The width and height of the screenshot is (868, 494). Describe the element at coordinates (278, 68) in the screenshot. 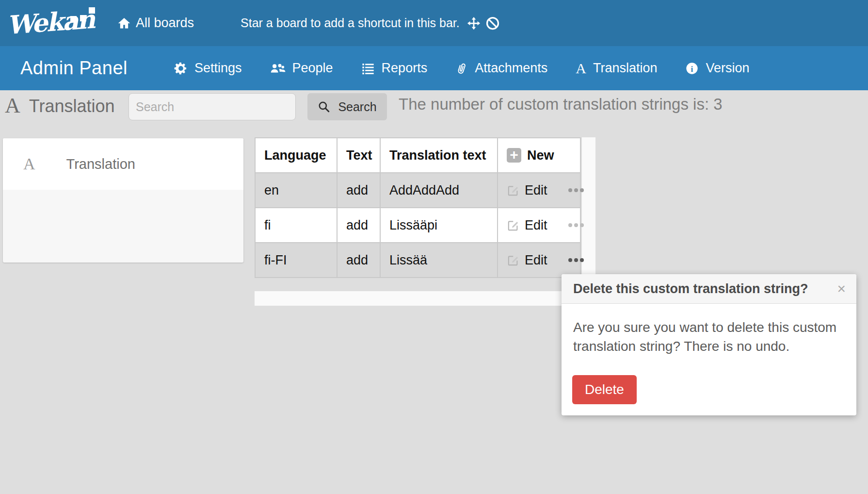

I see `people-icon` at that location.